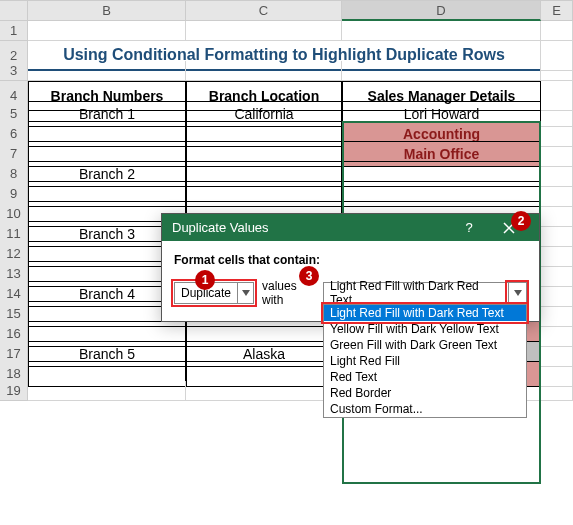  Describe the element at coordinates (557, 31) in the screenshot. I see `cell-e1` at that location.